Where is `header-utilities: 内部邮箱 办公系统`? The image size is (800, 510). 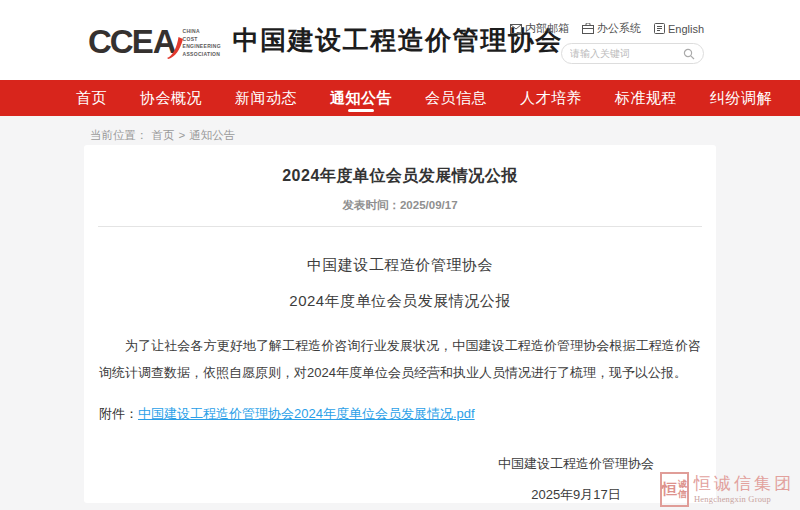 header-utilities: 内部邮箱 办公系统 is located at coordinates (607, 42).